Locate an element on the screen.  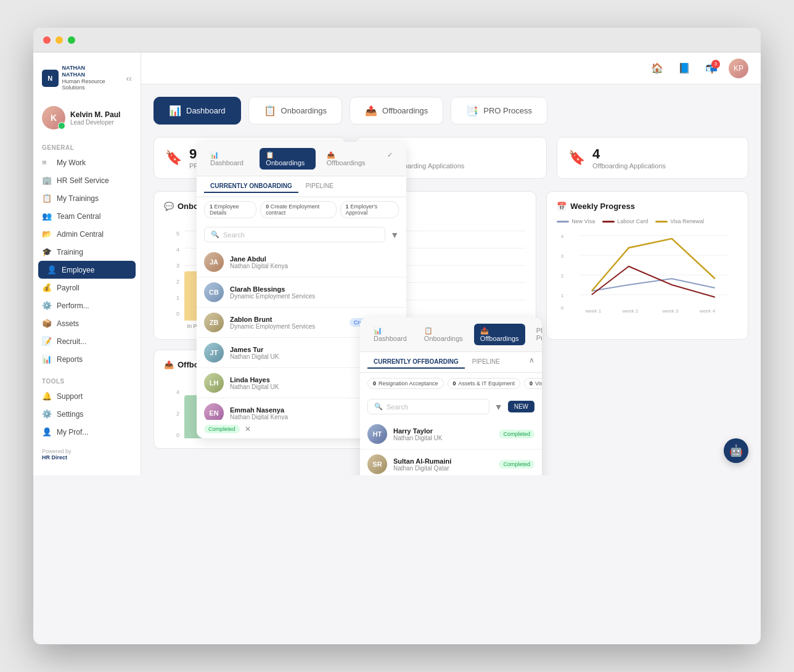
offboard-tab-offboardings: 📤 Offboardings is located at coordinates (499, 334).